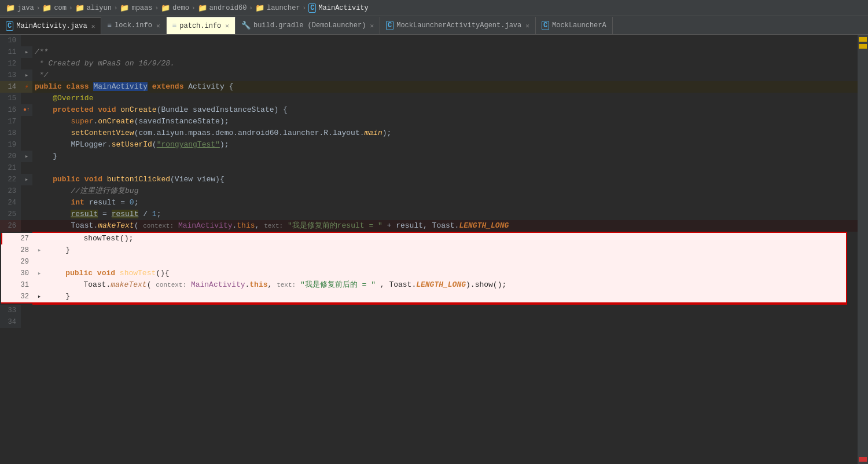  I want to click on breadcrumb-android60: android60, so click(228, 8).